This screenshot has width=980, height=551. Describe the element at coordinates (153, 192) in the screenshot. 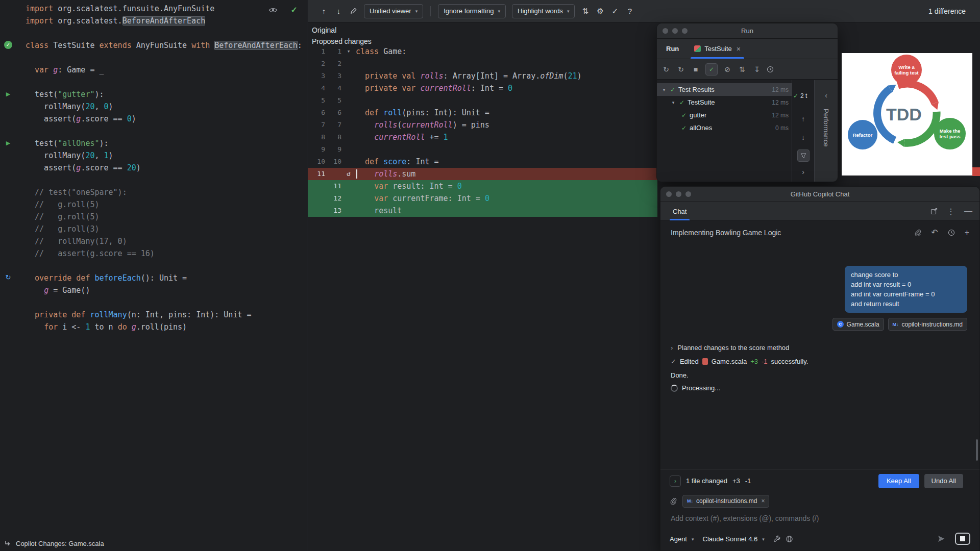

I see `code-line: // test("oneSpare"):` at that location.